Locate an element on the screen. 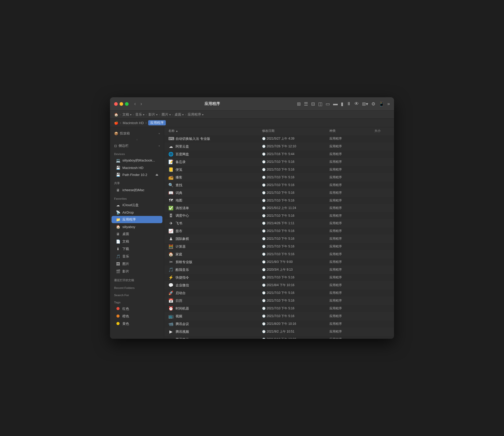 This screenshot has height=436, width=504. sidebar-item-macintosh: 💾 Macintosh HD is located at coordinates (137, 168).